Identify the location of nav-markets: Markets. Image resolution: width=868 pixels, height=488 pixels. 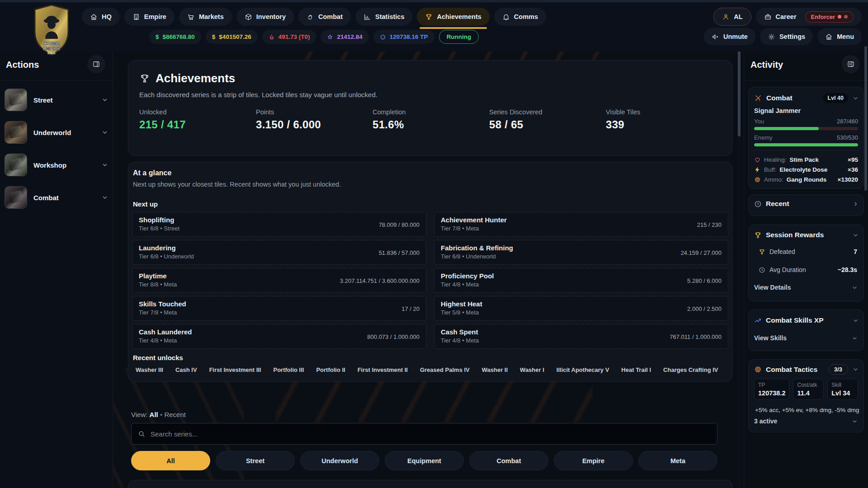
(205, 17).